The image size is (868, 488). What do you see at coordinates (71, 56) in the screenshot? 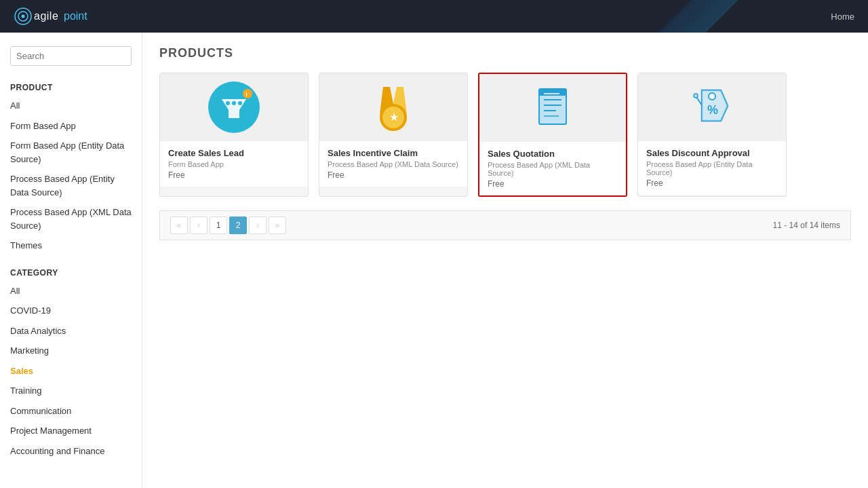
I see `search-input` at bounding box center [71, 56].